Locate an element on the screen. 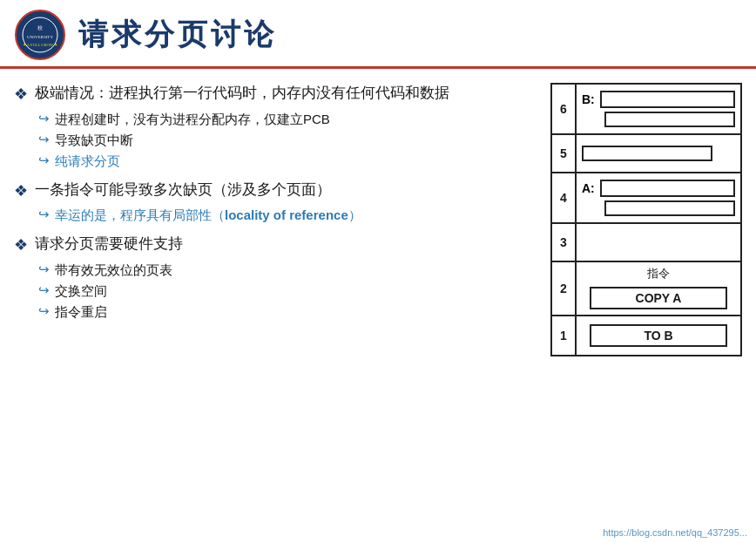 The image size is (756, 543). sub-text-1b: 导致缺页中断 is located at coordinates (94, 139).